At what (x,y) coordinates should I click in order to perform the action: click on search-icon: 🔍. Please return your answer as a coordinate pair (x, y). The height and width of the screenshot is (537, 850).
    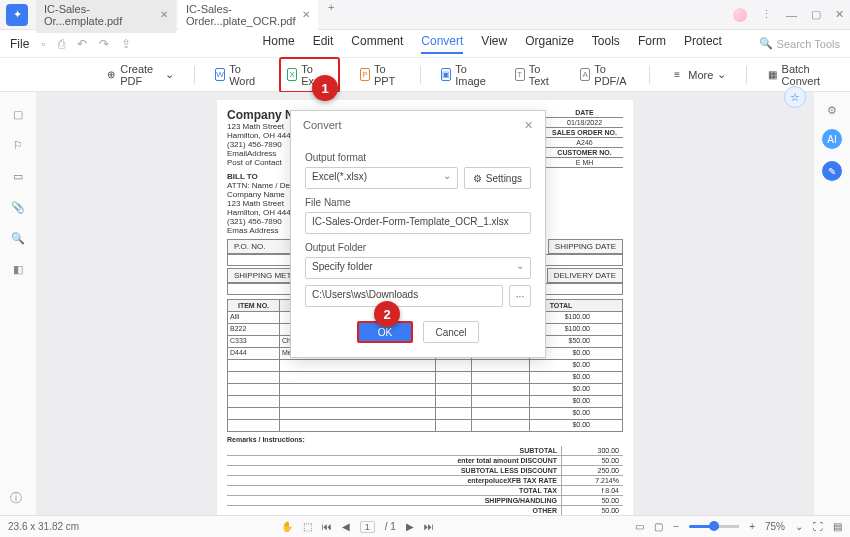
    Looking at the image, I should click on (18, 238).